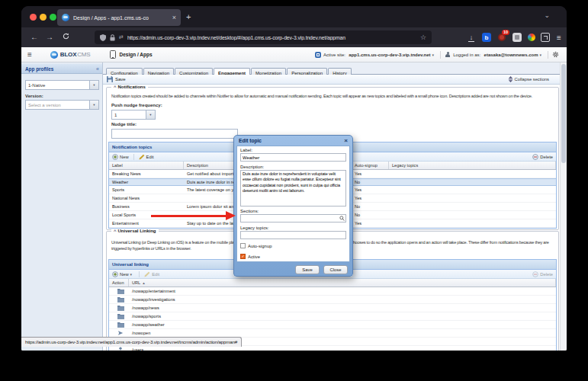  I want to click on active-checkbox: ✓, so click(243, 256).